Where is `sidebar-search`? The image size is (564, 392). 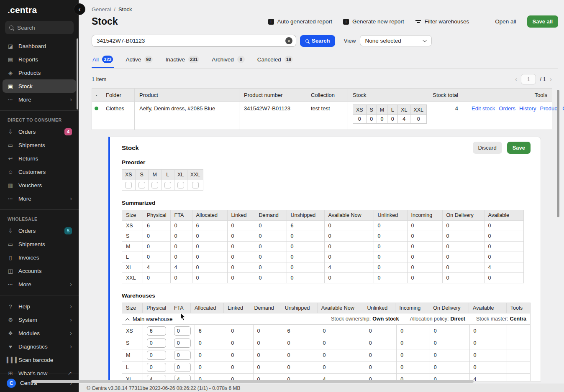 sidebar-search is located at coordinates (39, 28).